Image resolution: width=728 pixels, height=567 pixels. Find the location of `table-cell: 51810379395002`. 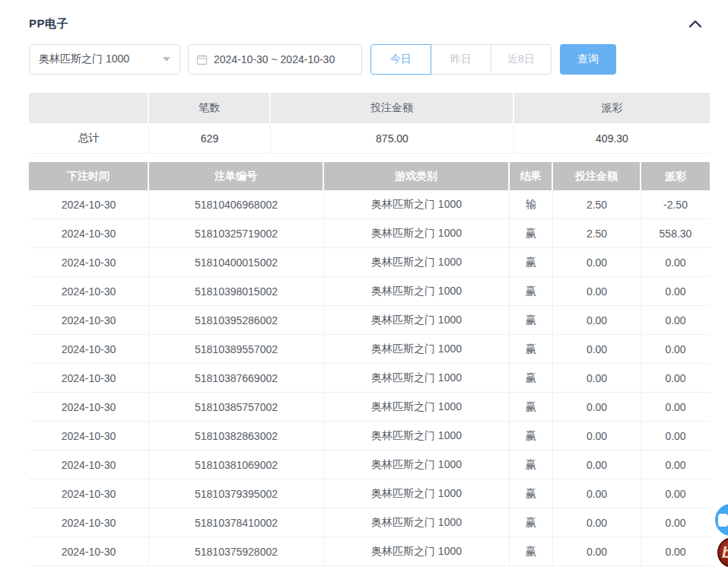

table-cell: 51810379395002 is located at coordinates (237, 494).